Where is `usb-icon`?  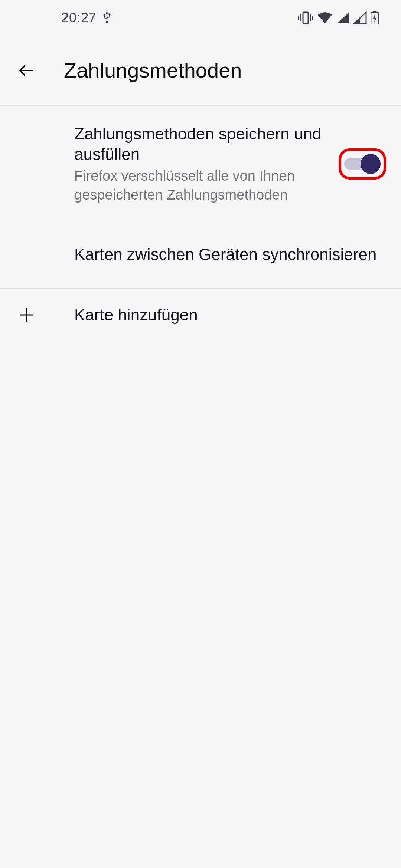
usb-icon is located at coordinates (107, 18).